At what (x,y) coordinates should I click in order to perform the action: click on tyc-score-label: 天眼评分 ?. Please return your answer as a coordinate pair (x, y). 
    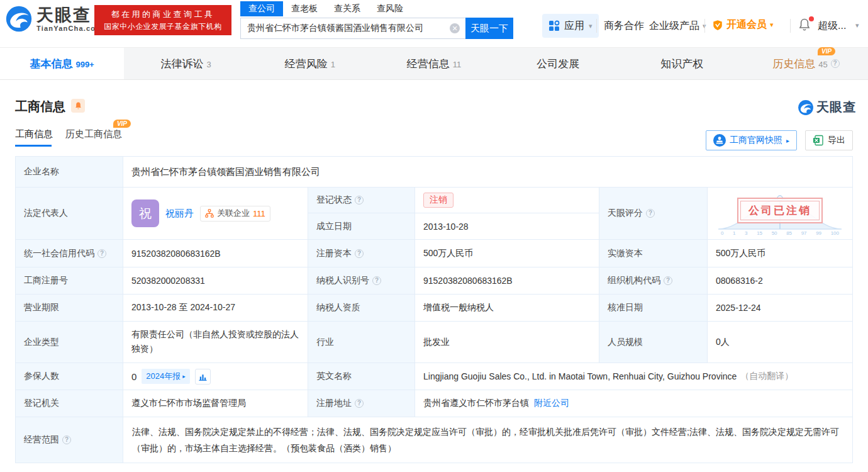
    Looking at the image, I should click on (654, 214).